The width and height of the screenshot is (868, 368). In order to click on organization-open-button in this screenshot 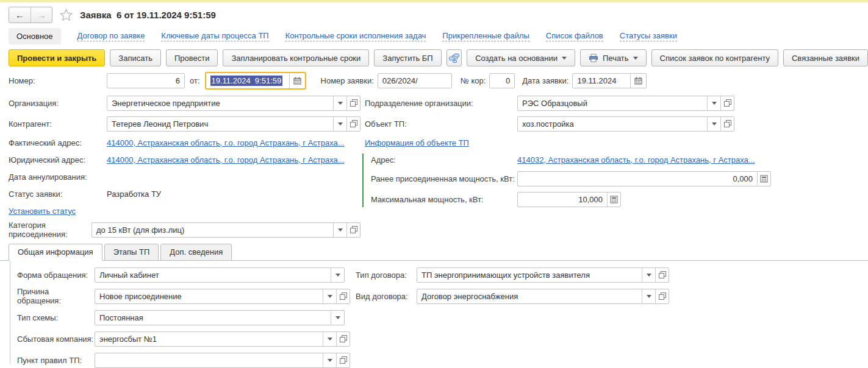, I will do `click(353, 104)`.